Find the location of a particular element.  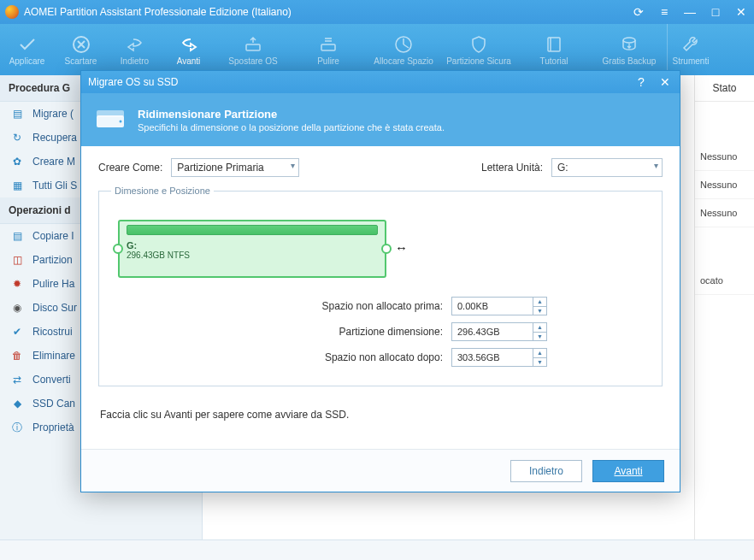

refresh-small-icon: ↻ is located at coordinates (17, 138).